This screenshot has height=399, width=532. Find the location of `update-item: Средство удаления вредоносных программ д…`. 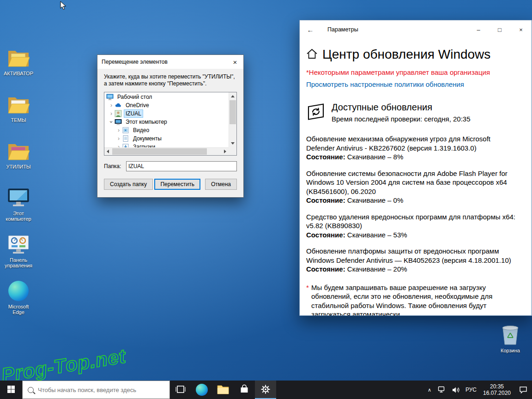

update-item: Средство удаления вредоносных программ д… is located at coordinates (413, 226).